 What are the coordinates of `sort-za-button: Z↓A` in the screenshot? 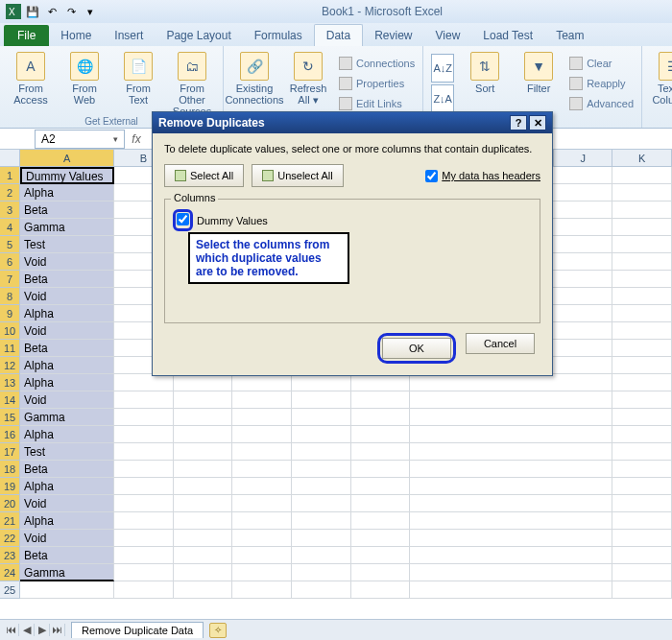 It's located at (443, 99).